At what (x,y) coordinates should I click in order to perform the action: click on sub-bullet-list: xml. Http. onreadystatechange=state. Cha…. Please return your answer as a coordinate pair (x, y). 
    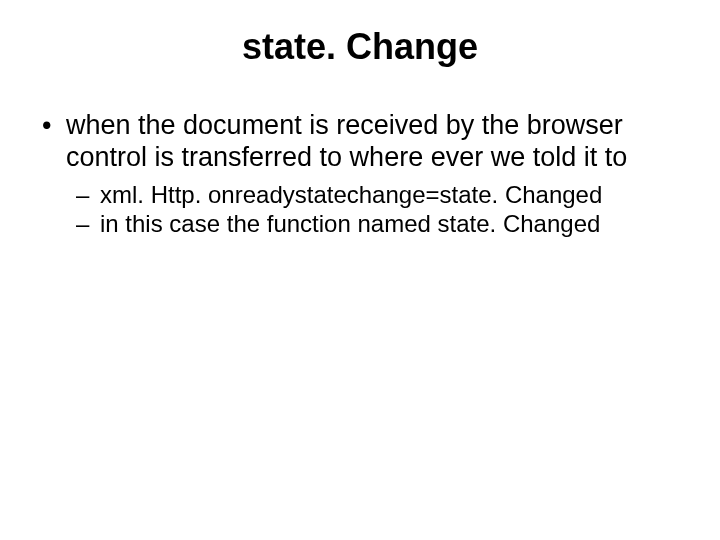
    Looking at the image, I should click on (374, 210).